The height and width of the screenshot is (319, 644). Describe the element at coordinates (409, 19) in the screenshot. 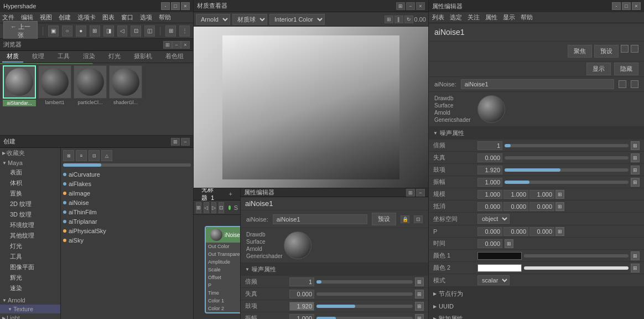

I see `viewer-toolbar-icon-3: ↻` at that location.